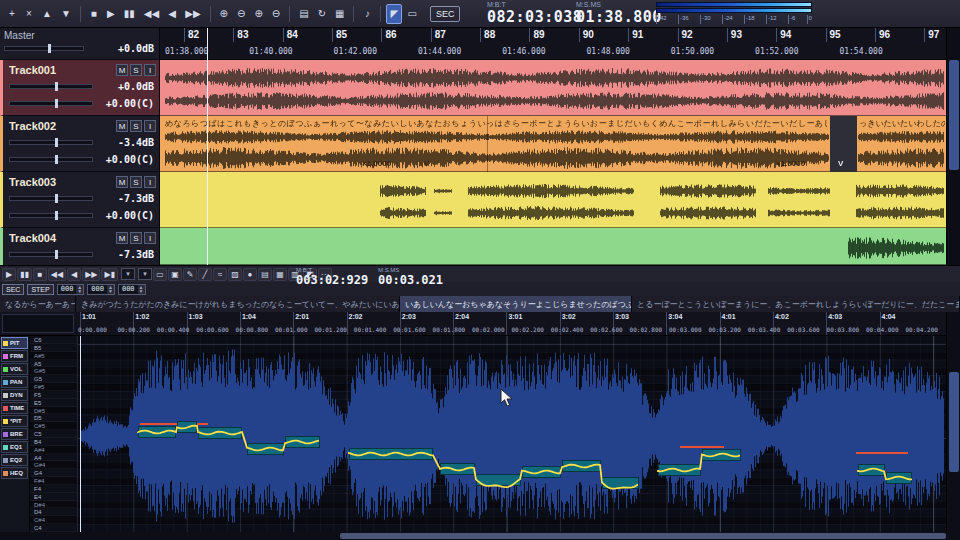 This screenshot has height=540, width=960. I want to click on piano-roll-view-icon: ▤, so click(304, 14).